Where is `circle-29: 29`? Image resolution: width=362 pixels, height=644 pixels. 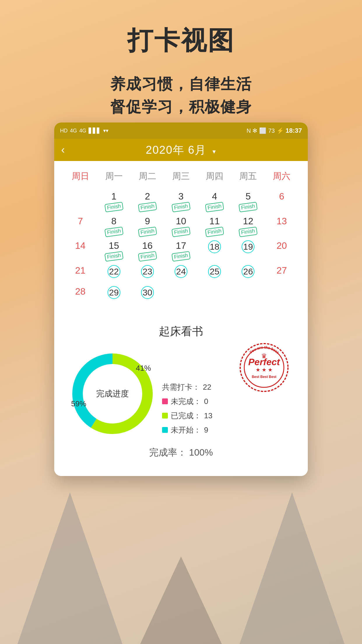
circle-29: 29 is located at coordinates (114, 293).